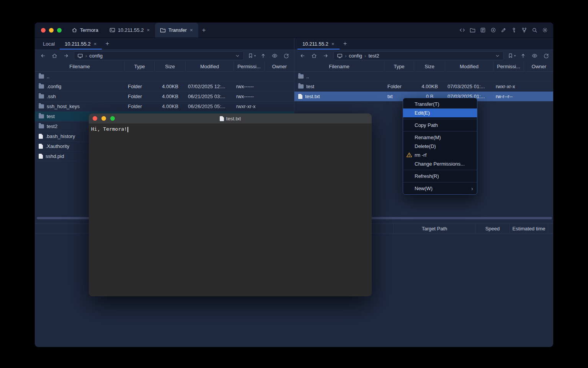  I want to click on editor-titlebar: test.txt, so click(230, 119).